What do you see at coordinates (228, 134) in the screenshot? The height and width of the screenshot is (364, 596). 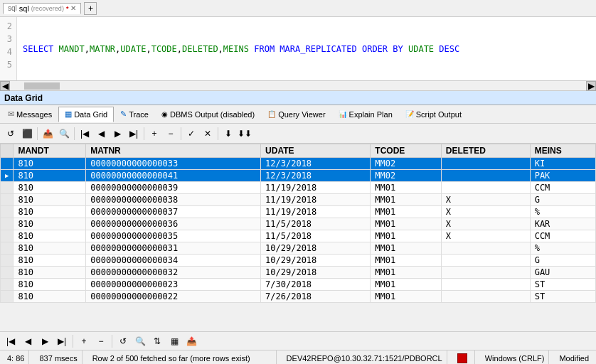 I see `fetch-more-button: ⬇` at bounding box center [228, 134].